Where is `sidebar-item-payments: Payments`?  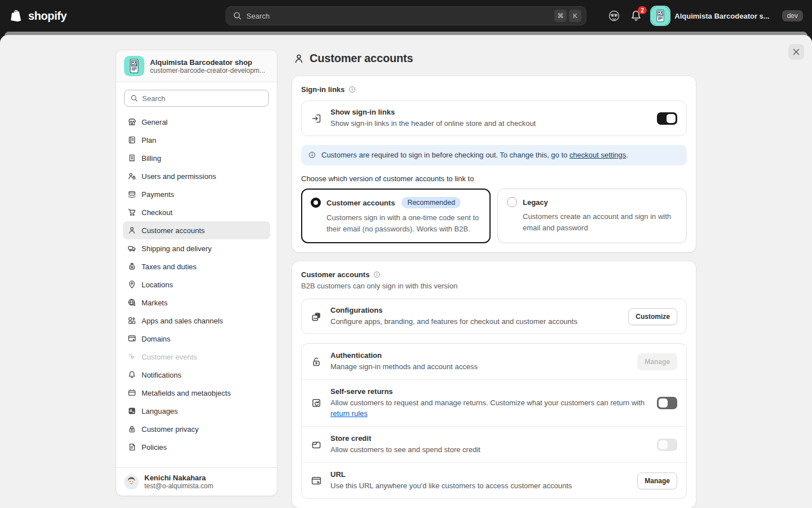
sidebar-item-payments: Payments is located at coordinates (196, 194).